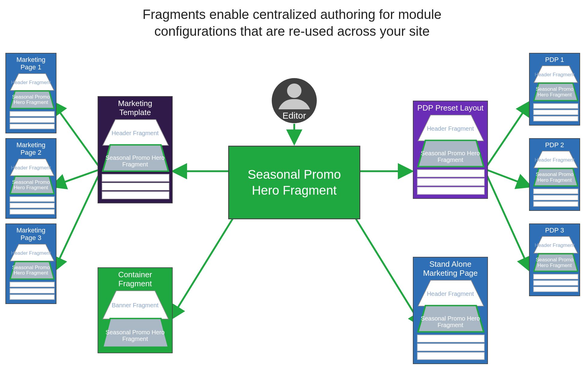  What do you see at coordinates (31, 64) in the screenshot?
I see `card-title: Marketing Page 1` at bounding box center [31, 64].